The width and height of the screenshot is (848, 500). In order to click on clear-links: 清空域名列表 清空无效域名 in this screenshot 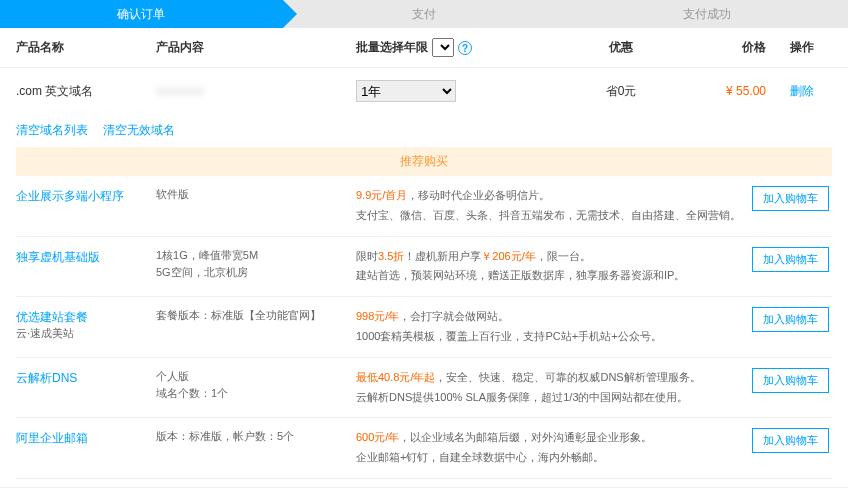, I will do `click(424, 130)`.